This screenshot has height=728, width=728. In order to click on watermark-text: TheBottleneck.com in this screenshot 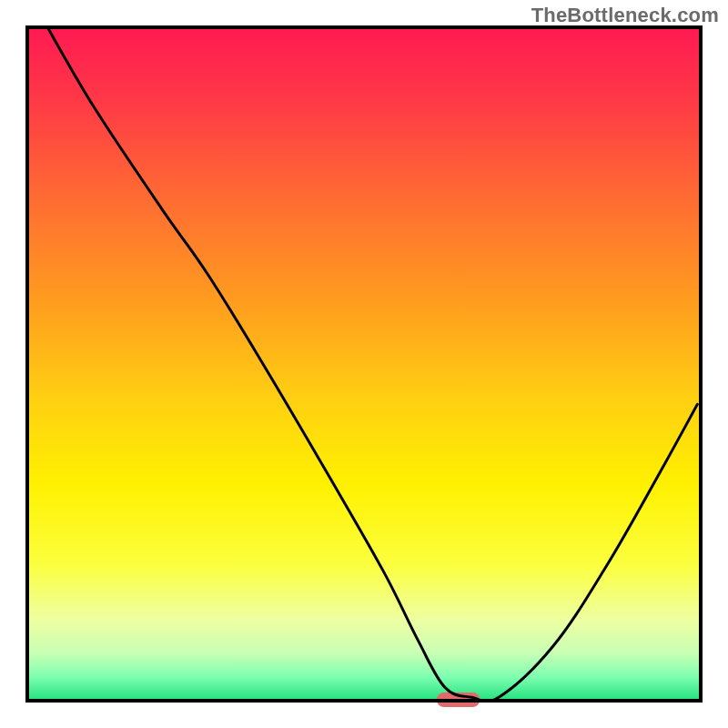, I will do `click(625, 15)`.